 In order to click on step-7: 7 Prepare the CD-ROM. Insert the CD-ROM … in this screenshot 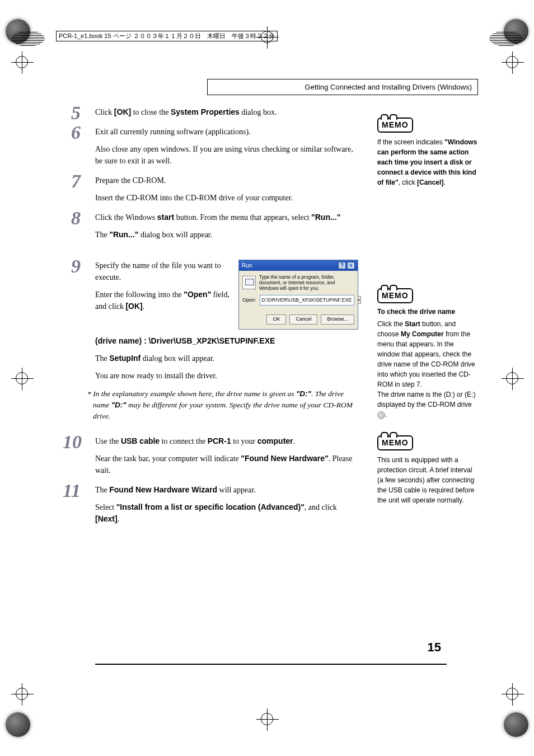, I will do `click(216, 189)`.